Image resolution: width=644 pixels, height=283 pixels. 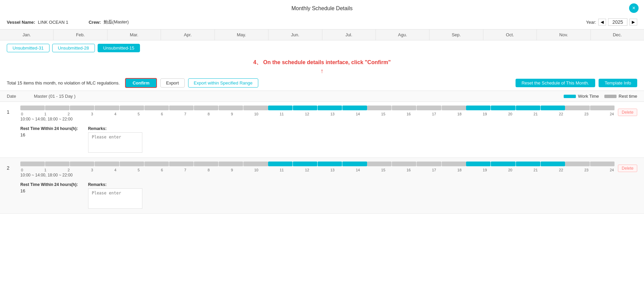 What do you see at coordinates (456, 35) in the screenshot?
I see `month-sep: Sep.` at bounding box center [456, 35].